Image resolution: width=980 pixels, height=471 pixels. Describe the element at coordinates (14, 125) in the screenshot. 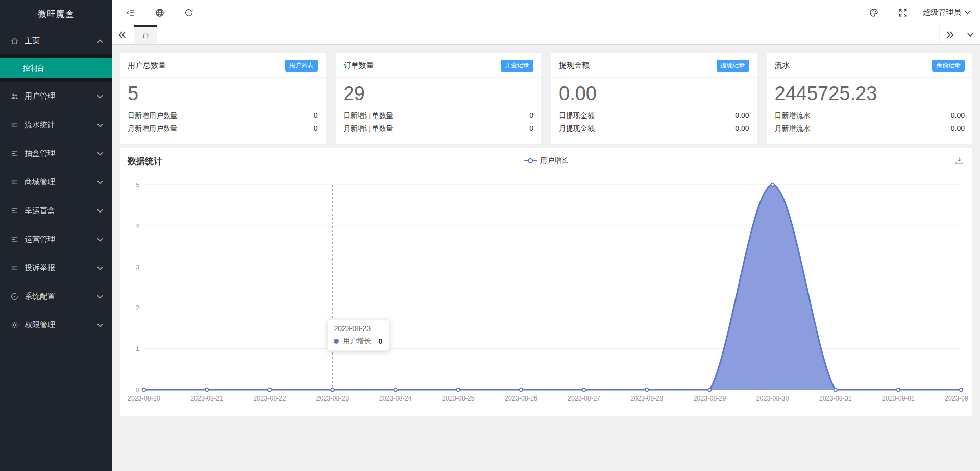

I see `list-icon` at that location.